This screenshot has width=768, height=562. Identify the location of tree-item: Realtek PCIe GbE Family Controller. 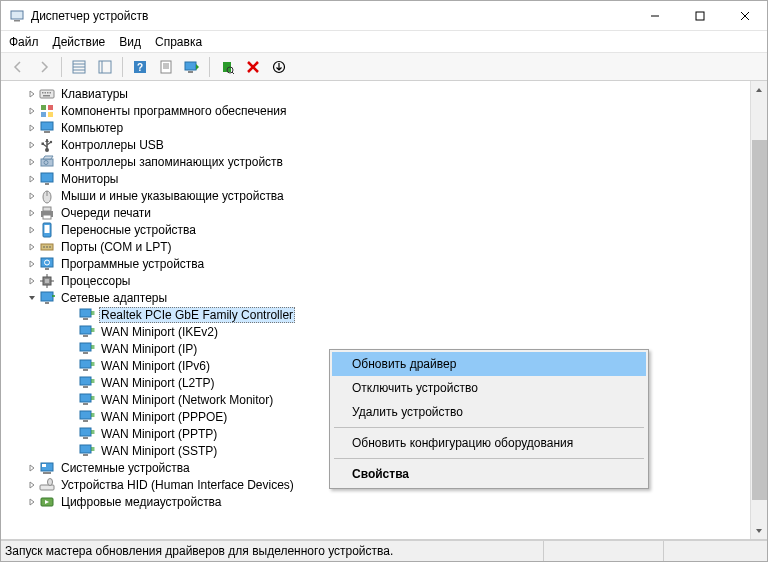
(378, 314).